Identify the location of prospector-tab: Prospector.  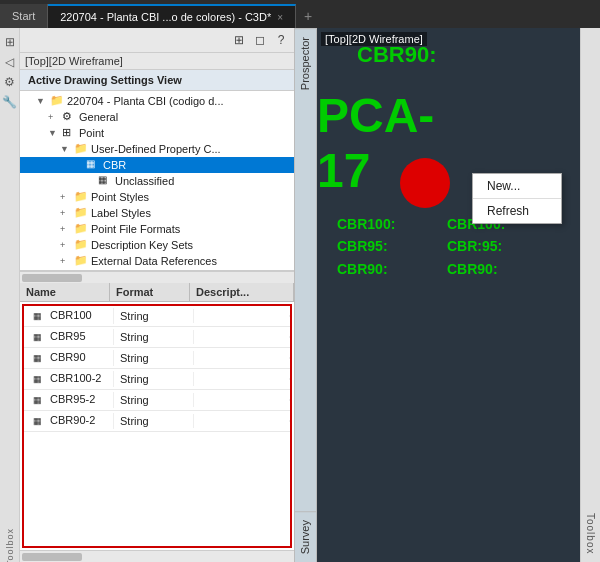
(306, 63).